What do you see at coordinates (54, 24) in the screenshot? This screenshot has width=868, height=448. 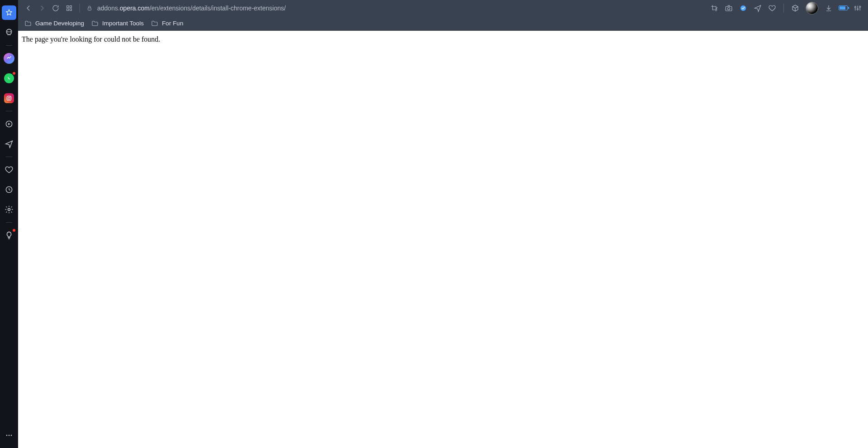 I see `bookmark-folder-game-developing: Game Developing` at bounding box center [54, 24].